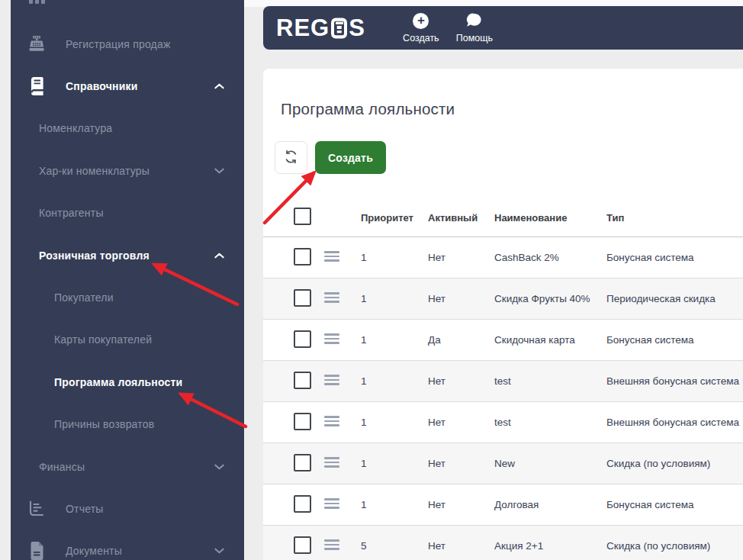 Image resolution: width=743 pixels, height=560 pixels. I want to click on cash-register-icon, so click(37, 44).